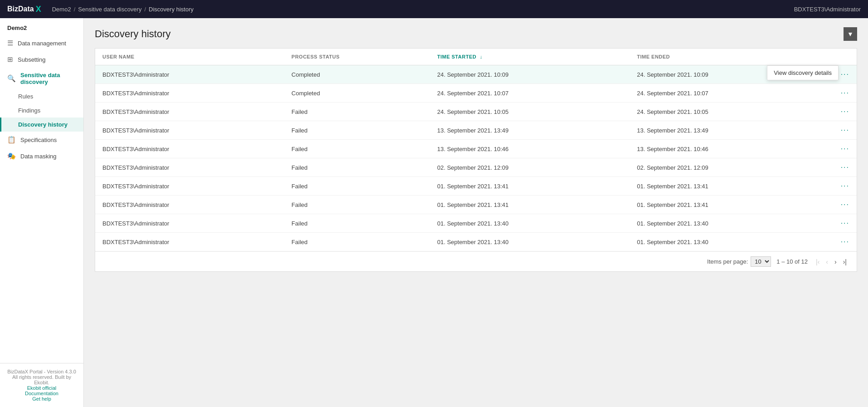 The image size is (868, 407). I want to click on page-title: Discovery history, so click(132, 34).